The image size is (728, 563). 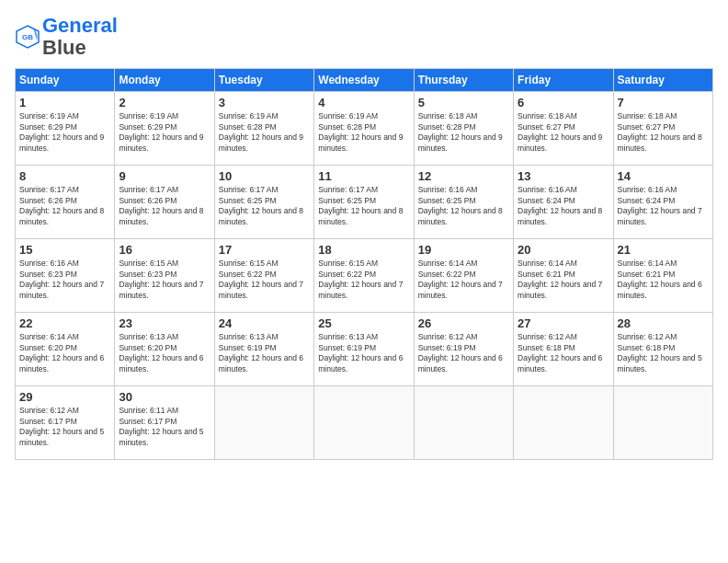 What do you see at coordinates (664, 324) in the screenshot?
I see `day-number: 28` at bounding box center [664, 324].